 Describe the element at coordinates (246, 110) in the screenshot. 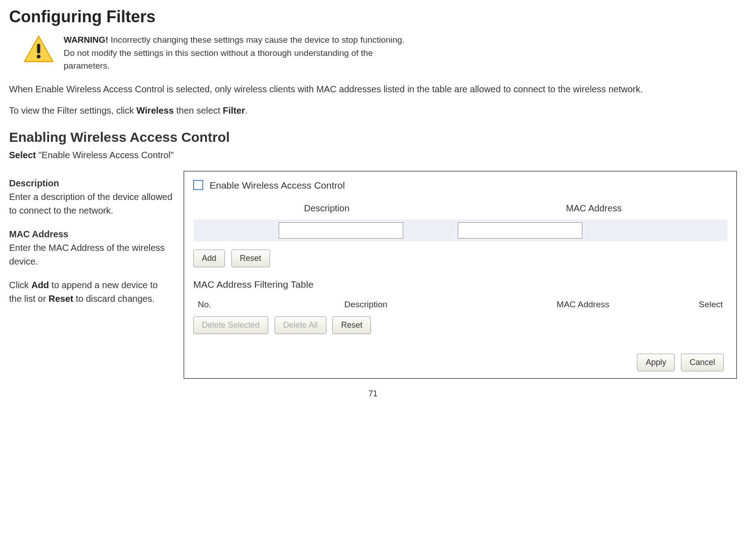

I see `text-fragment: .` at that location.